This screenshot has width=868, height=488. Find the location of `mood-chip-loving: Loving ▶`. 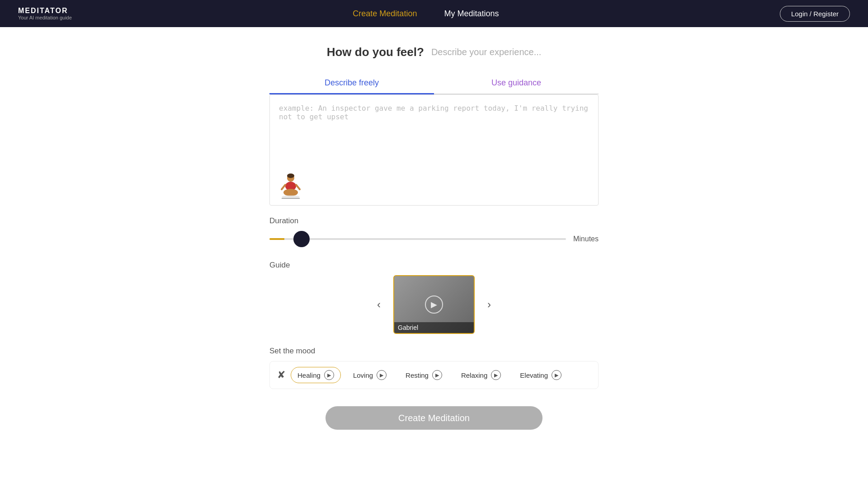

mood-chip-loving: Loving ▶ is located at coordinates (370, 375).